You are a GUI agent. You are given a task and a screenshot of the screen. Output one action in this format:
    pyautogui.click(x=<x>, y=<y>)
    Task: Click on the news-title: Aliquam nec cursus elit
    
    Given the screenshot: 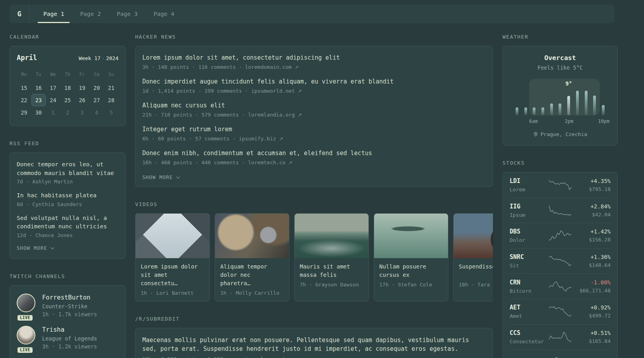 What is the action you would take?
    pyautogui.click(x=314, y=106)
    